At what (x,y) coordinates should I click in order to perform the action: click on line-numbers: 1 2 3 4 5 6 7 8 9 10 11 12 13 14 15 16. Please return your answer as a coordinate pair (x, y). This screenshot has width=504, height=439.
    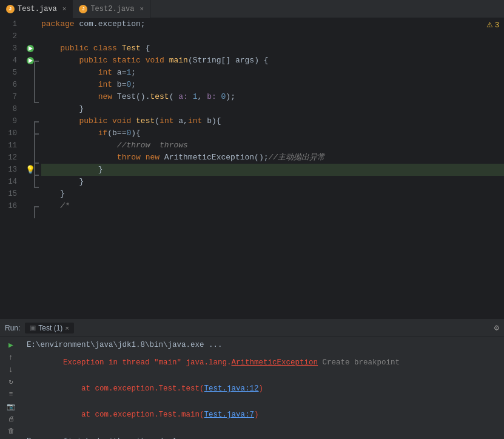
    Looking at the image, I should click on (11, 168).